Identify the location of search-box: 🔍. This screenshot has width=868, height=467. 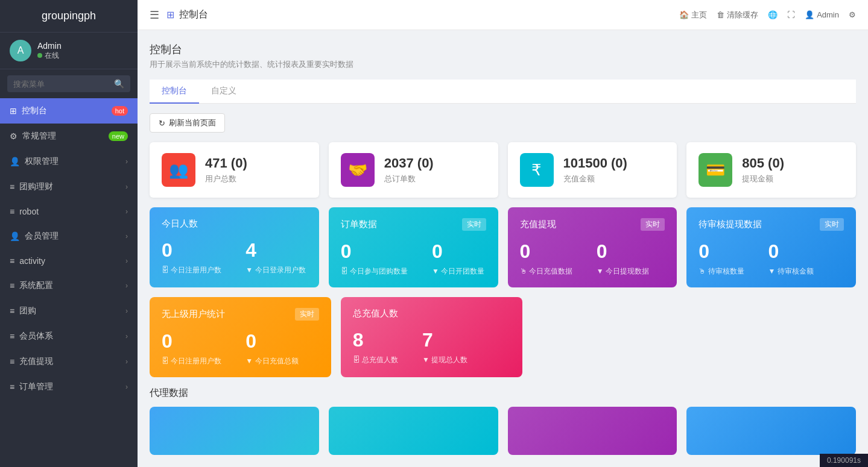
(69, 84).